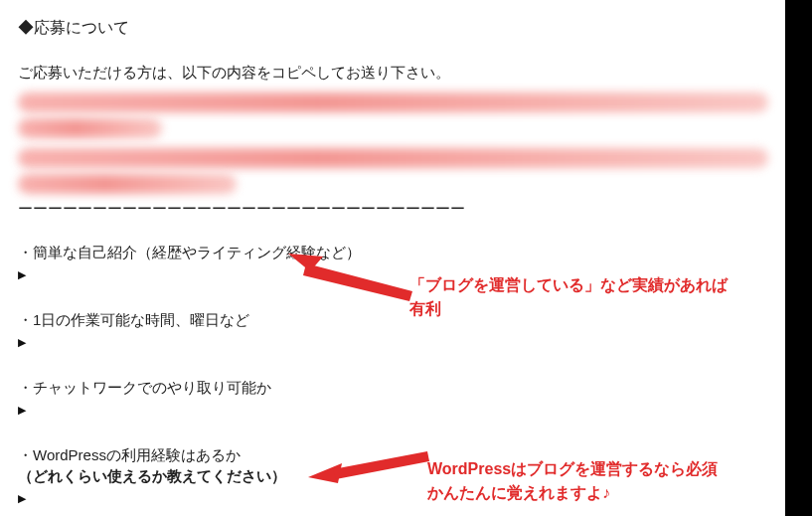 This screenshot has height=516, width=812. I want to click on annotation-text: 「ブログを運営している」など実績があれば 有利, so click(568, 297).